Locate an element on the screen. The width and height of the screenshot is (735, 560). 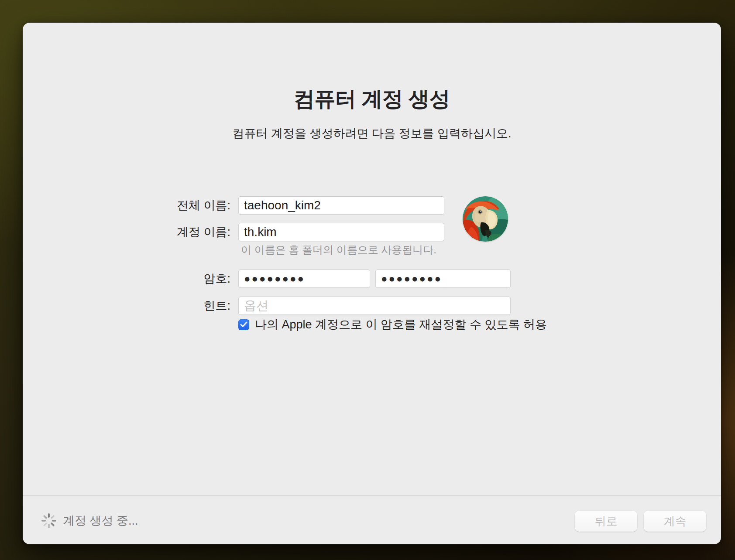
allow-apple-id-reset-label: 나의 Apple 계정으로 이 암호를 재설정할 수 있도록 허용 is located at coordinates (401, 324).